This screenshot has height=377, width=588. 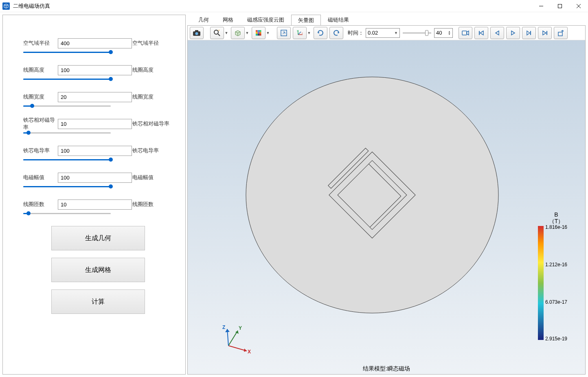 What do you see at coordinates (224, 327) in the screenshot?
I see `svg-text: Z` at bounding box center [224, 327].